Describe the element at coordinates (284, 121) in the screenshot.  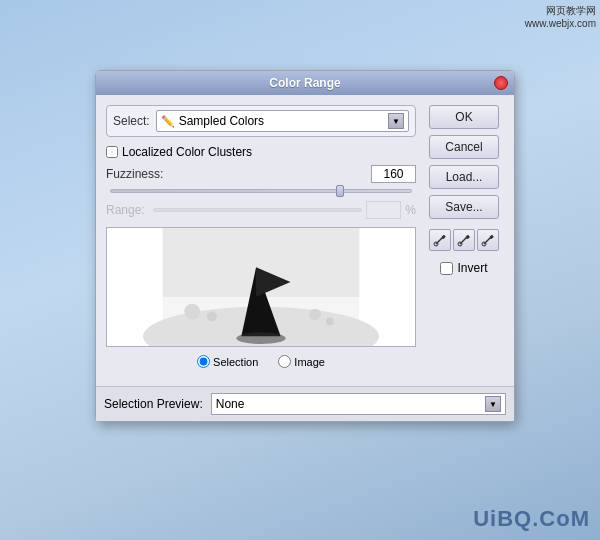
I see `select-value-text: Sampled Colors` at that location.